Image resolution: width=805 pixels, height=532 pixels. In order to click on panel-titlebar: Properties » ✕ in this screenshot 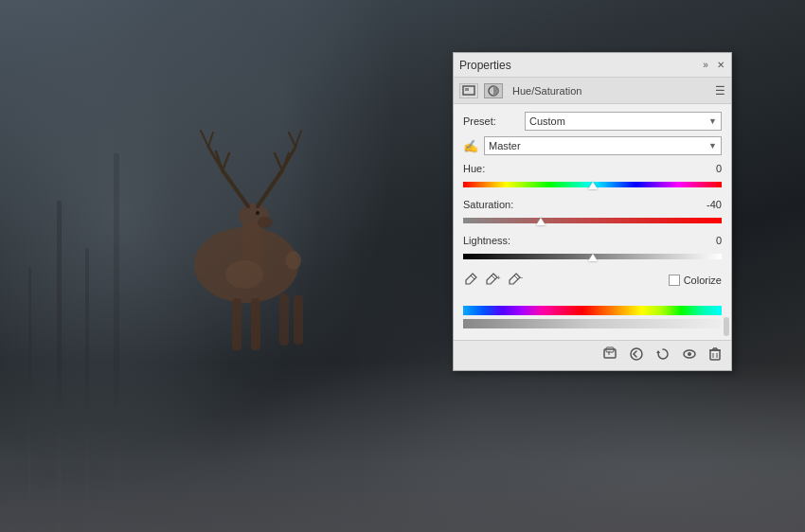, I will do `click(593, 65)`.